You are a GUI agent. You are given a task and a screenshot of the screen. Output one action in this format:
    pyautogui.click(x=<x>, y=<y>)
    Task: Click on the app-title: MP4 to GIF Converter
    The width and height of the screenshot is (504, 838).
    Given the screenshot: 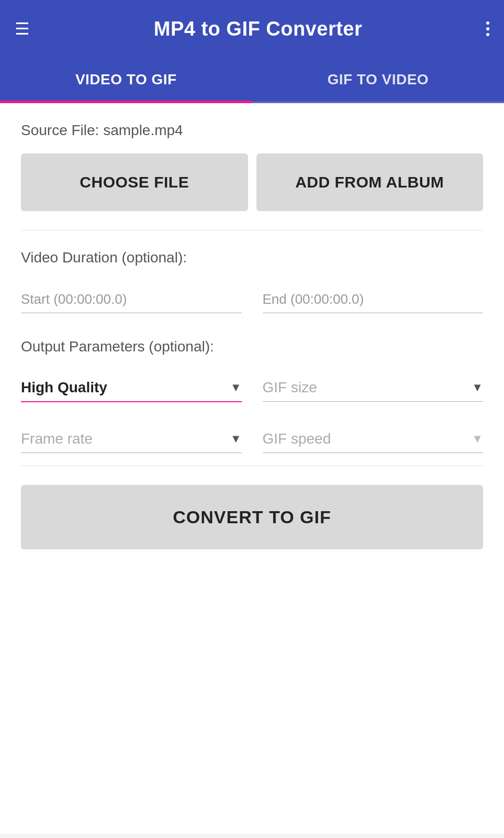 What is the action you would take?
    pyautogui.click(x=259, y=29)
    